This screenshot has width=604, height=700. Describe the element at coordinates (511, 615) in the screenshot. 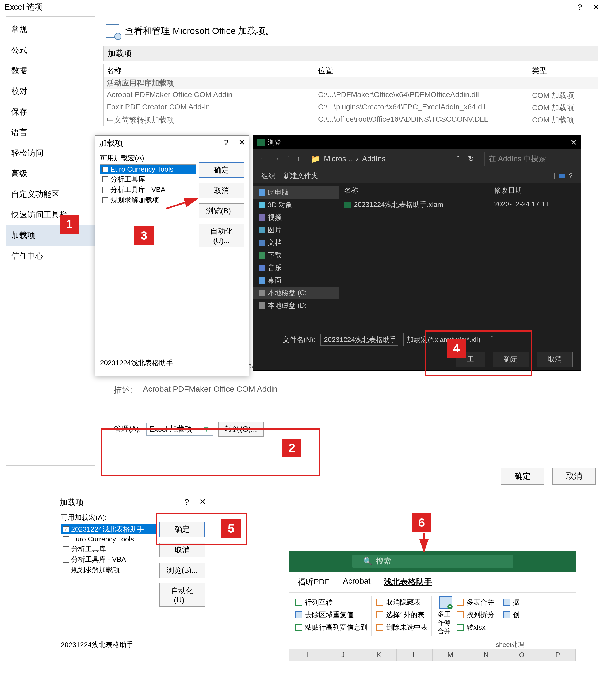

I see `partial-button-2: 创` at that location.